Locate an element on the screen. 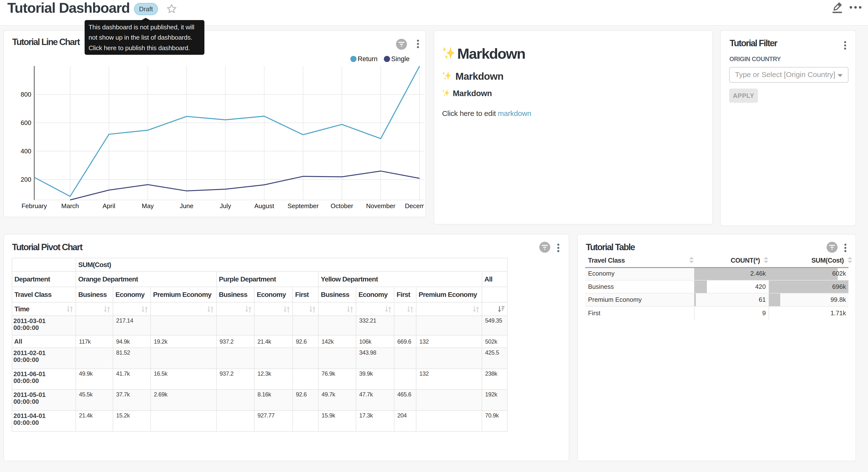  svg-text: Return is located at coordinates (368, 59).